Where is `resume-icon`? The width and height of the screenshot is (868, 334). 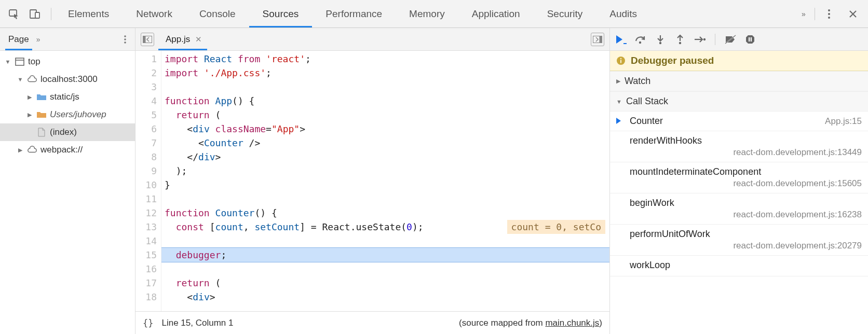
resume-icon is located at coordinates (621, 39).